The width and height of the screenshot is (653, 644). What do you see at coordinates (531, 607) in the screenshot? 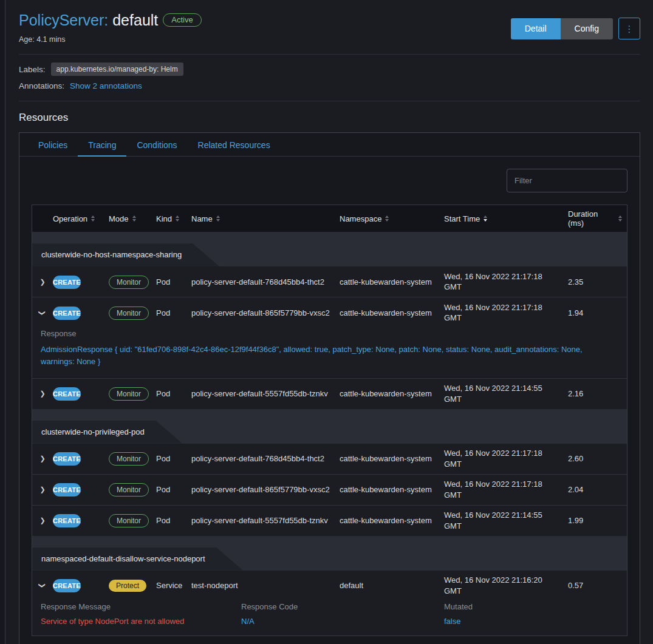
I see `field-label: Mutated` at bounding box center [531, 607].